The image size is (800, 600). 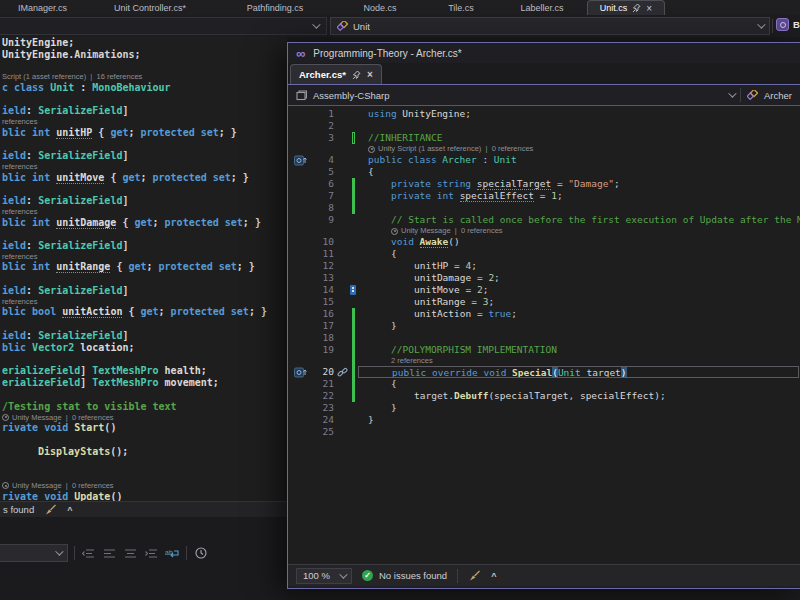 What do you see at coordinates (461, 8) in the screenshot?
I see `tab-label: Tile.cs` at bounding box center [461, 8].